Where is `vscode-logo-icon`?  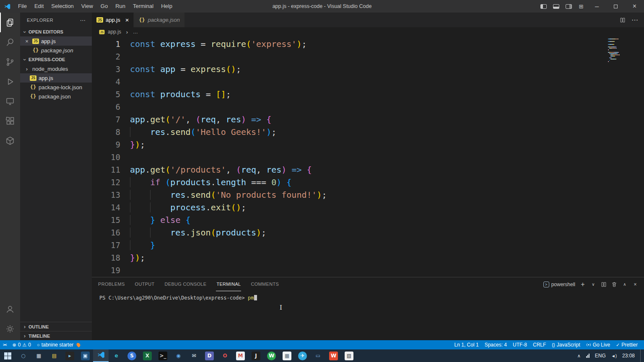
vscode-logo-icon is located at coordinates (7, 7).